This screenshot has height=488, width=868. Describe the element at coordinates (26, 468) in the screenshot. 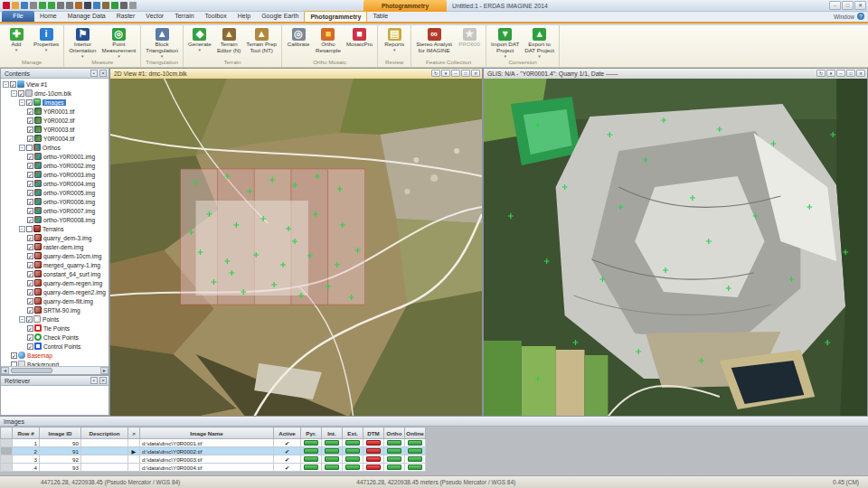

I see `table-cell: 4` at that location.